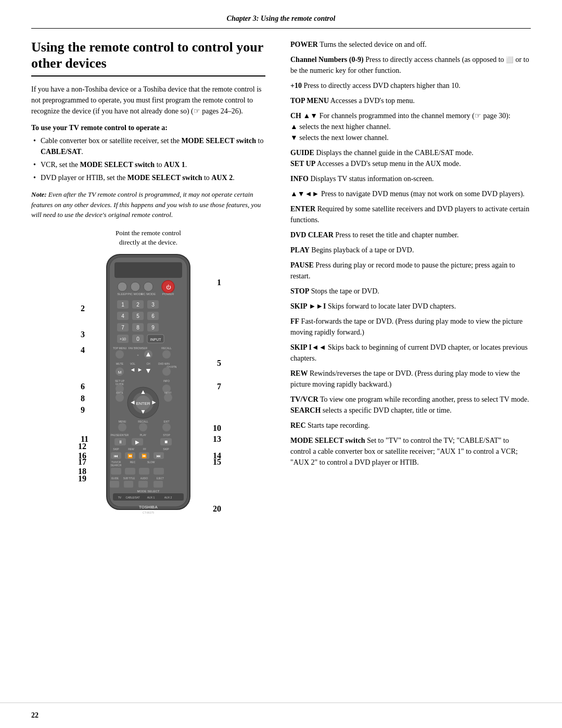  Describe the element at coordinates (148, 100) in the screenshot. I see `intro-text: If you have a non-Toshiba device or a To…` at that location.